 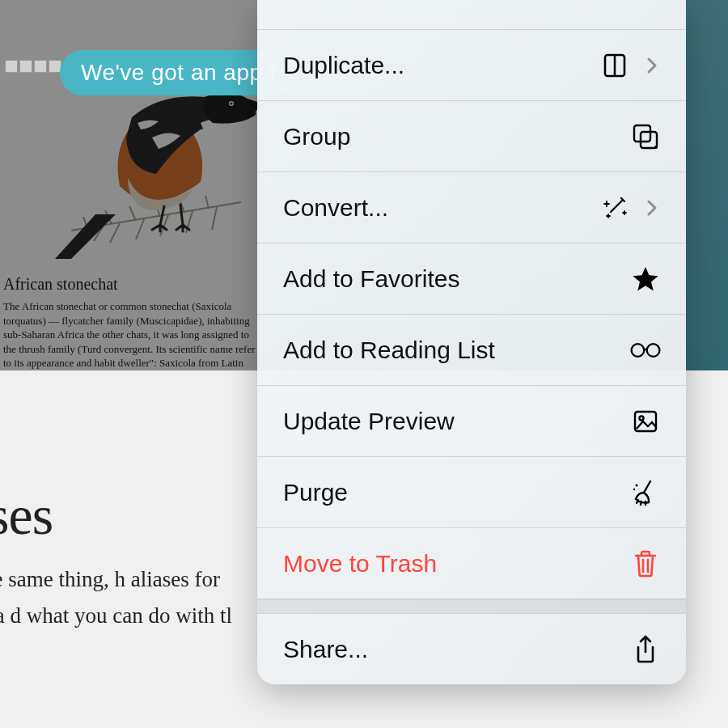 I want to click on menu-item-duplicate: Duplicate..., so click(x=472, y=65).